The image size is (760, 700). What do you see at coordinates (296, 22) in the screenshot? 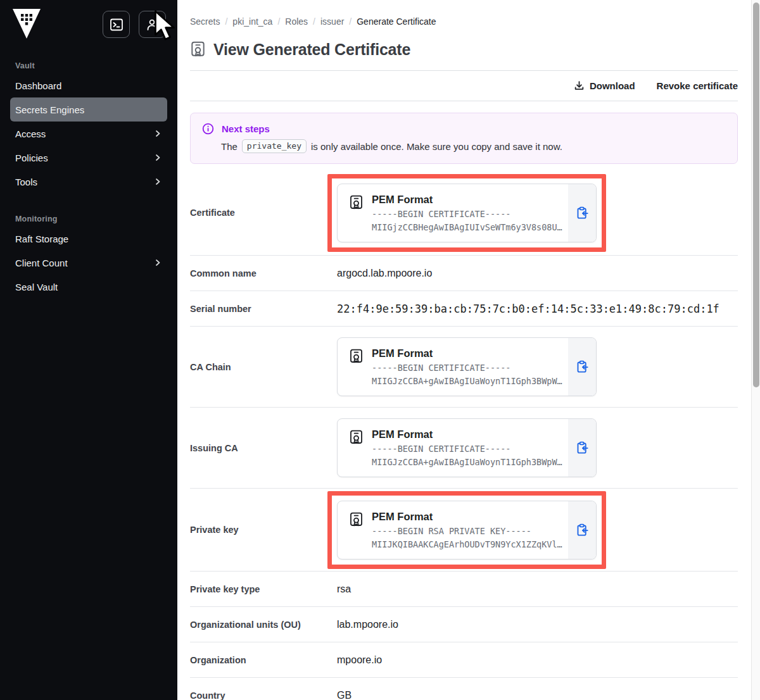
I see `breadcrumb-roles: Roles` at bounding box center [296, 22].